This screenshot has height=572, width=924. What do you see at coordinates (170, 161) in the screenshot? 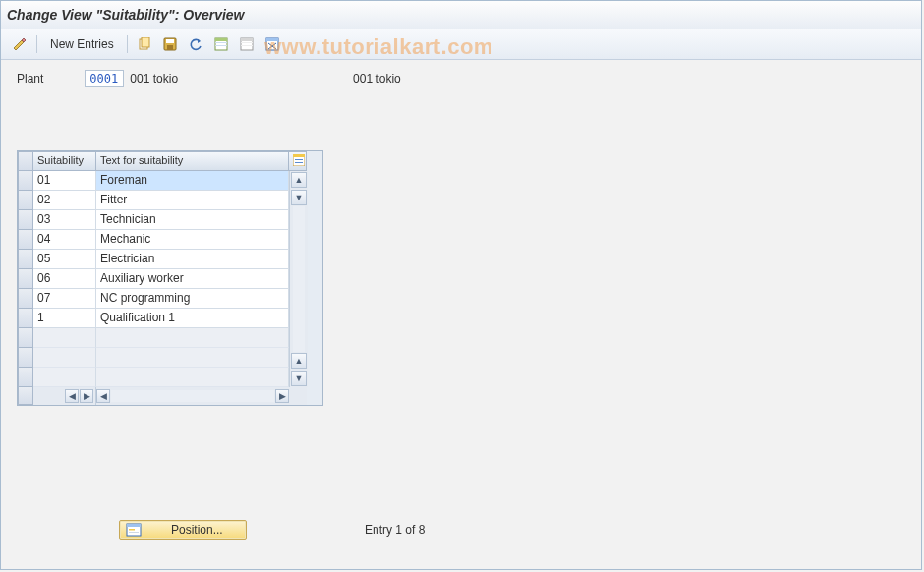
I see `table-header: Suitability Text for suitability` at bounding box center [170, 161].